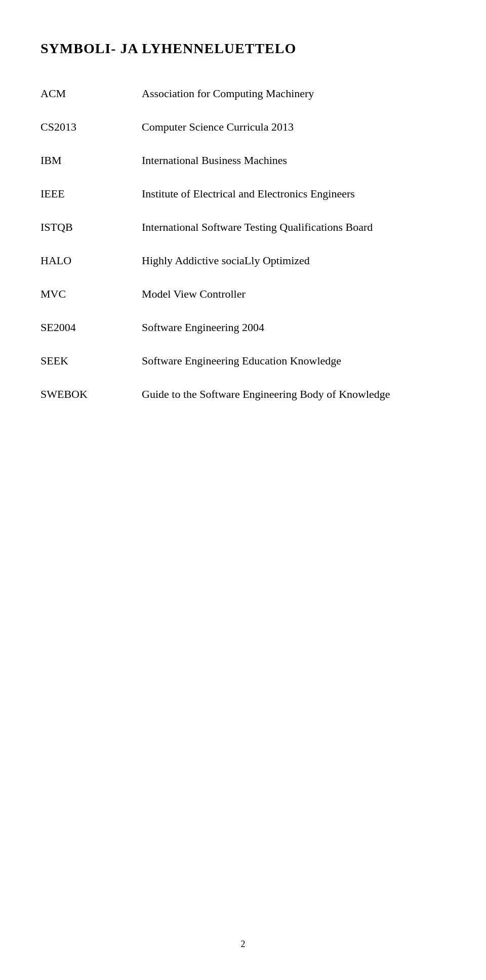 This screenshot has height=980, width=486. I want to click on abbreviation-code: SEEK, so click(91, 361).